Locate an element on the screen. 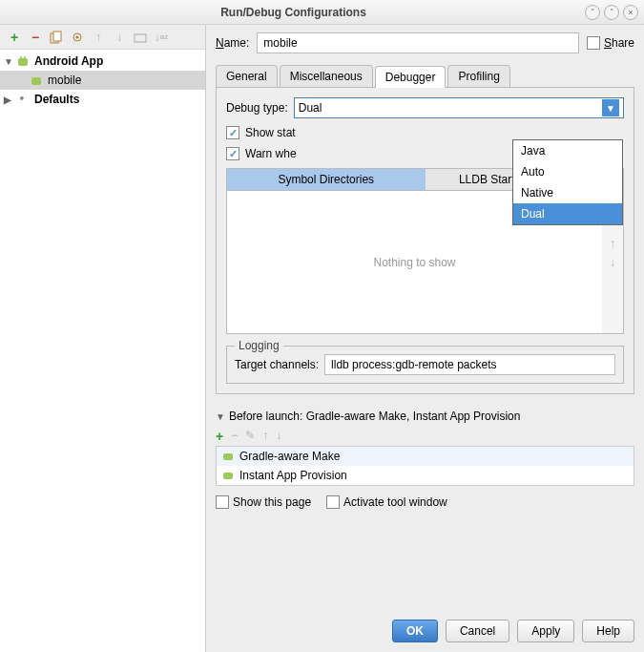 The image size is (644, 652). show-static-checkbox: ✓ is located at coordinates (233, 133).